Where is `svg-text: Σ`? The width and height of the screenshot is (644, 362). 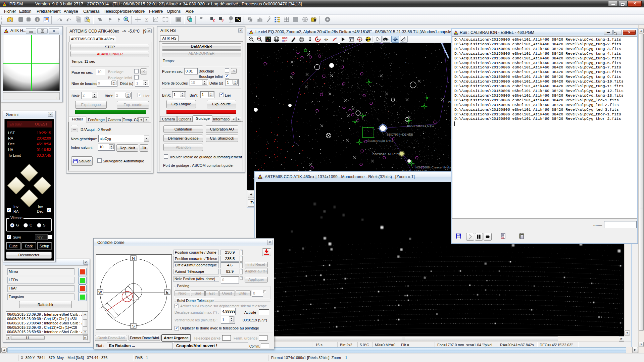 svg-text: Σ is located at coordinates (146, 19).